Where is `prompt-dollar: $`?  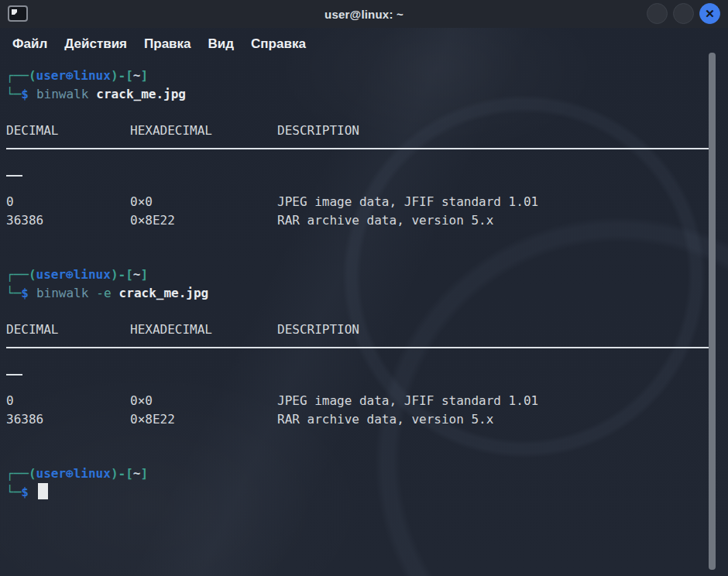 prompt-dollar: $ is located at coordinates (25, 94).